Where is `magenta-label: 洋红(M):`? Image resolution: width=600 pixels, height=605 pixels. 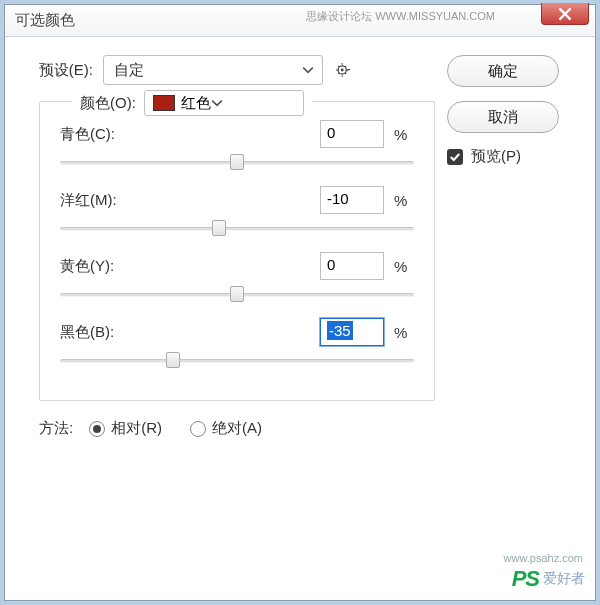 magenta-label: 洋红(M): is located at coordinates (88, 200).